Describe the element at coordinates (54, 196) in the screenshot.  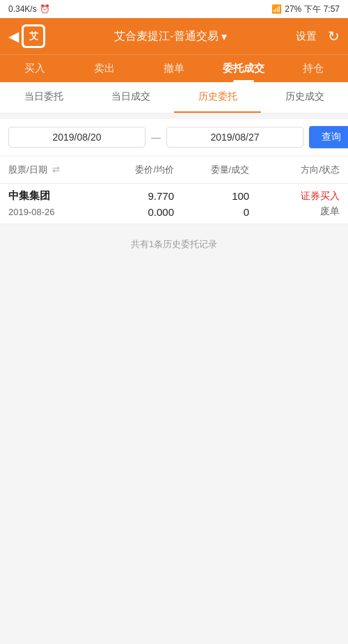
I see `stock-name: 中集集团` at that location.